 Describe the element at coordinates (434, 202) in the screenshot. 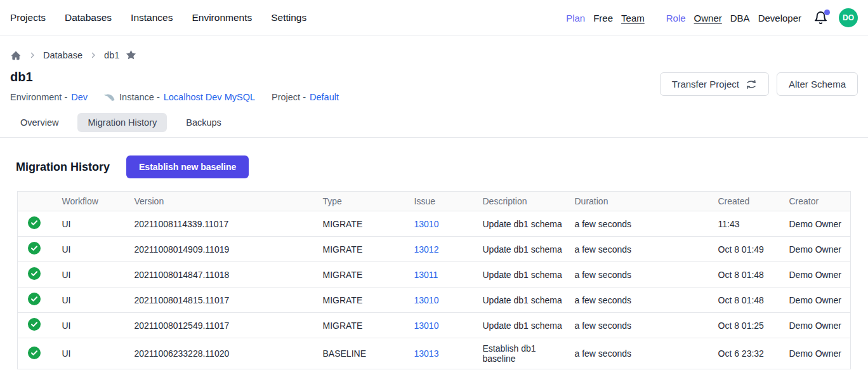

I see `table-header-row: Workflow Version Type Issue Description …` at that location.